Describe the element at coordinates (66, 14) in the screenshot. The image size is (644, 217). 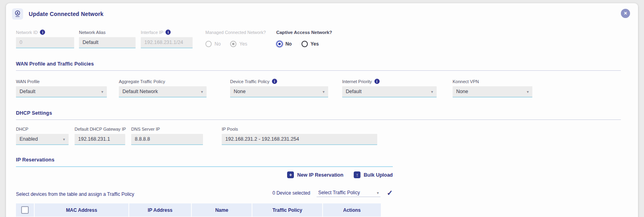
I see `dialog-title: Update Connected Network` at that location.